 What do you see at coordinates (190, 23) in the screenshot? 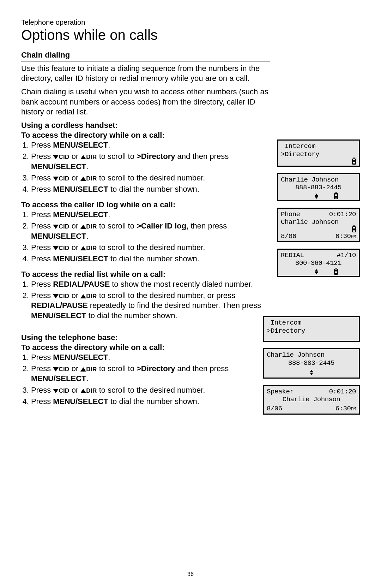
I see `section-bookmark: Telephone operation` at bounding box center [190, 23].